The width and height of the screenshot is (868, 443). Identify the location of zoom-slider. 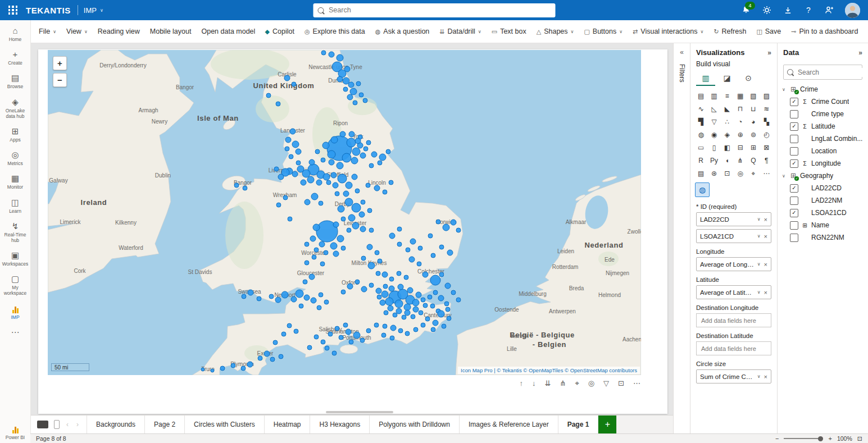
(803, 439).